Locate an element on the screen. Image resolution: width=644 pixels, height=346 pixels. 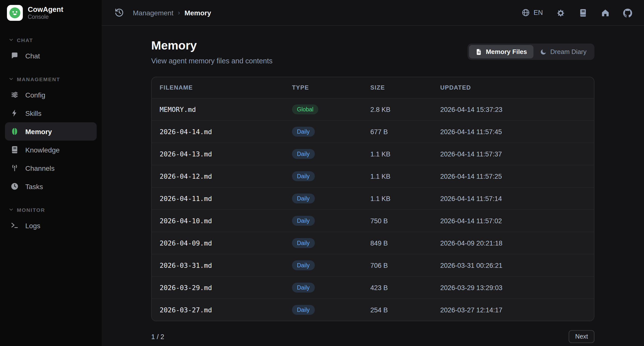
sidebar-section-header-chat: CHAT is located at coordinates (51, 40).